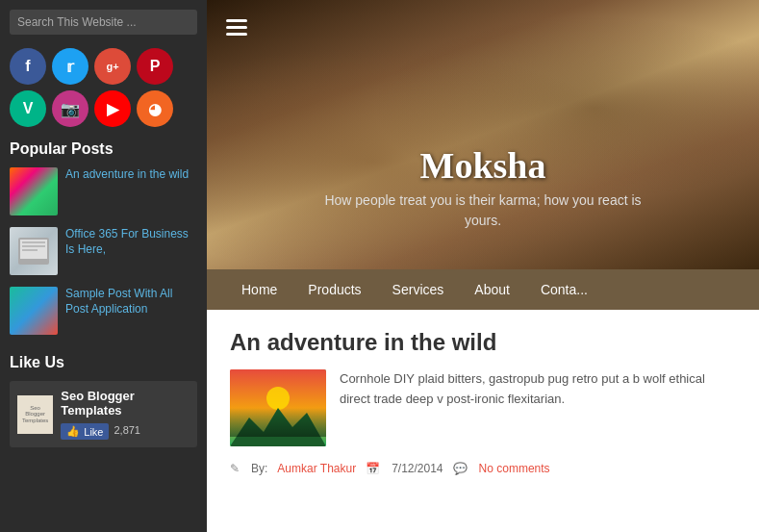  I want to click on no-comments-link: No comments, so click(515, 469).